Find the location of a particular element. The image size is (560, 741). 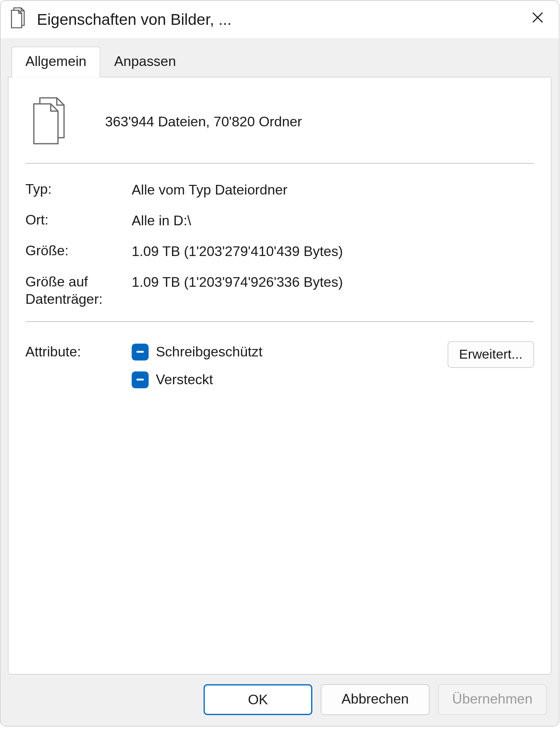

checkbox-label-readonly: Schreibgeschützt is located at coordinates (209, 352).